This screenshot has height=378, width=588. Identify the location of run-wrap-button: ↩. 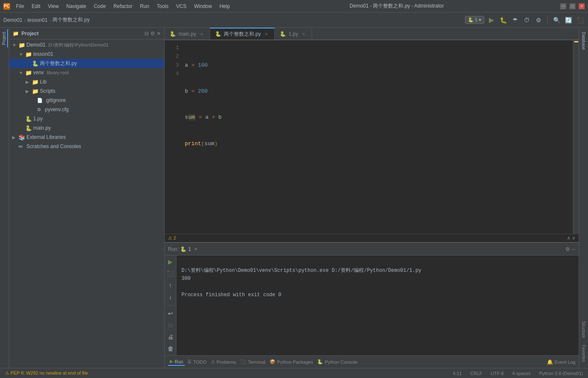
(171, 313).